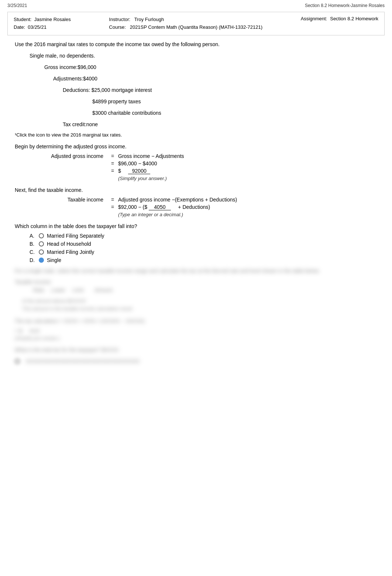 The image size is (392, 576). What do you see at coordinates (37, 27) in the screenshot?
I see `date-value: 03/25/21` at bounding box center [37, 27].